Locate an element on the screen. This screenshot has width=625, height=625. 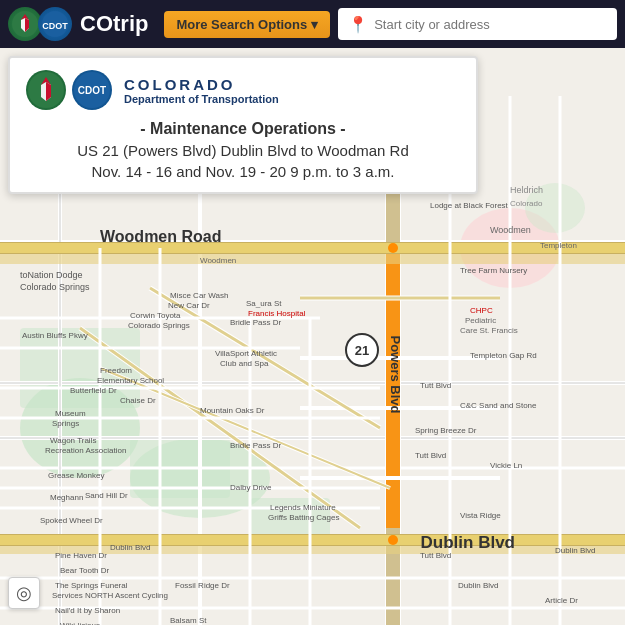
svg-text: Elementary School is located at coordinates (130, 380).